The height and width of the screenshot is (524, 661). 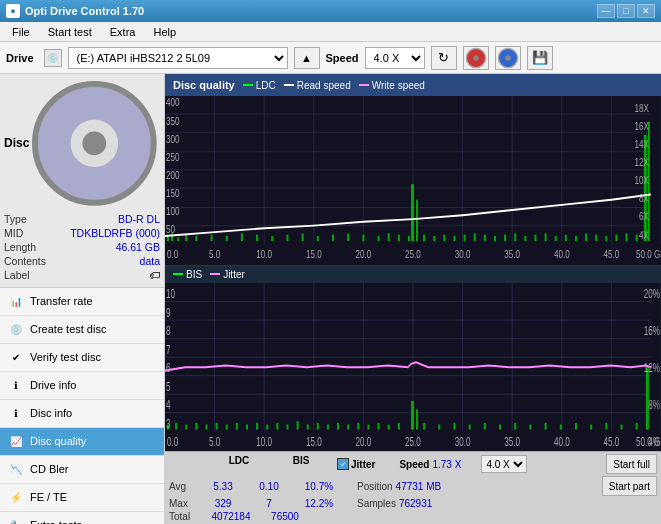 I want to click on stats-right-buttons: Start full, so click(x=632, y=464).